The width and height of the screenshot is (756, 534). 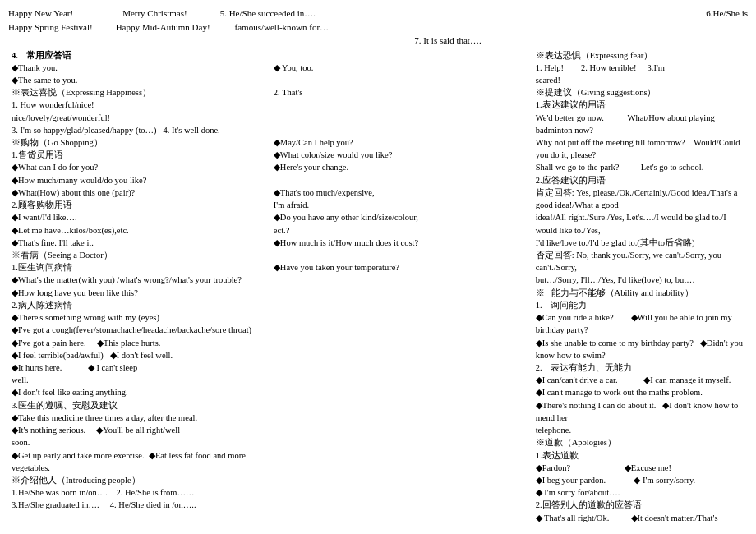 What do you see at coordinates (140, 380) in the screenshot?
I see `well: well.` at bounding box center [140, 380].